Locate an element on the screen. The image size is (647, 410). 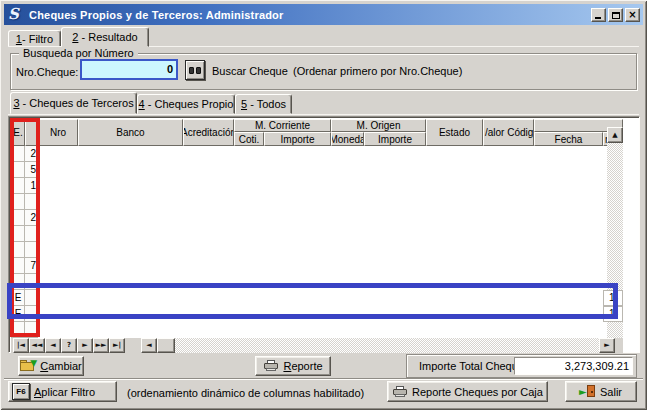
col-header-coti: Coti. is located at coordinates (249, 139).